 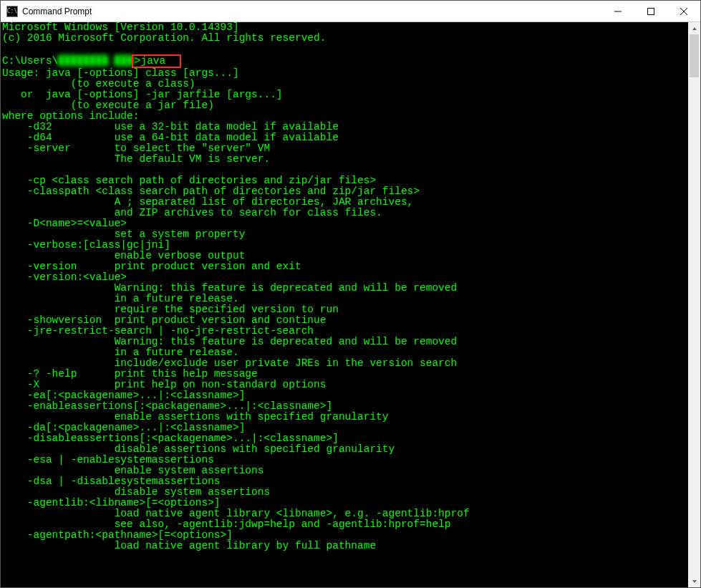 I want to click on scroll-track, so click(x=695, y=305).